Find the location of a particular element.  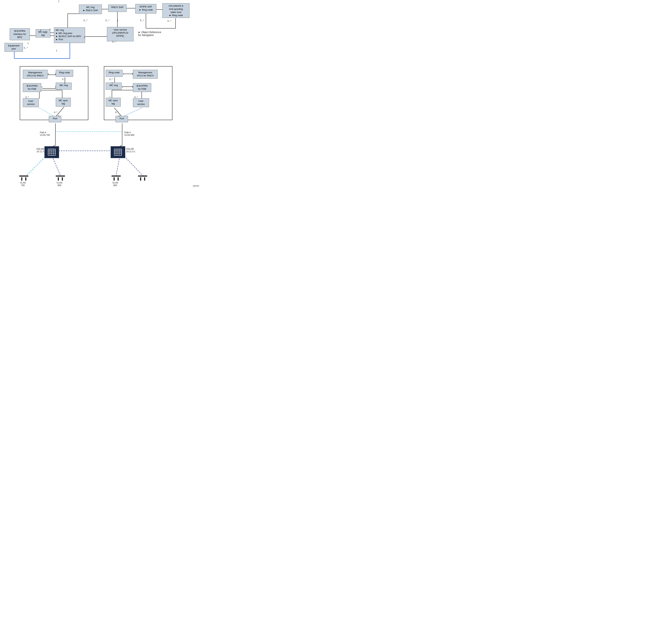

dslam-L-label: DSLAM10.11.3.1 is located at coordinates (41, 150).